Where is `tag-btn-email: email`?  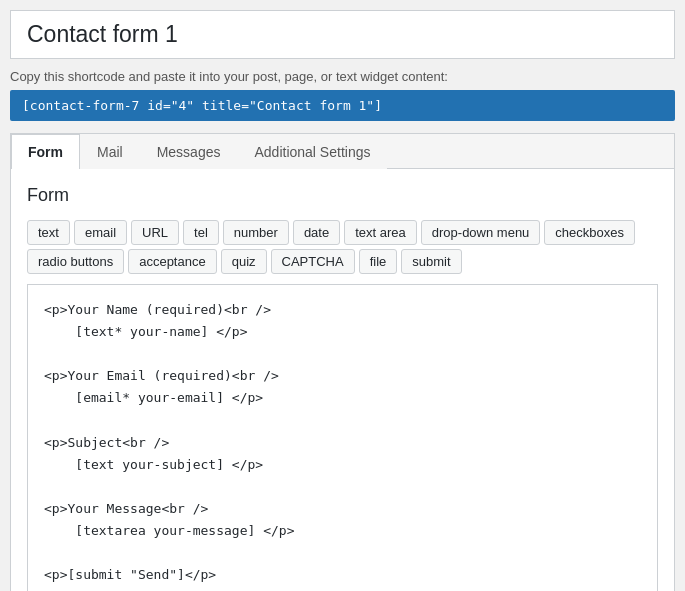
tag-btn-email: email is located at coordinates (100, 232).